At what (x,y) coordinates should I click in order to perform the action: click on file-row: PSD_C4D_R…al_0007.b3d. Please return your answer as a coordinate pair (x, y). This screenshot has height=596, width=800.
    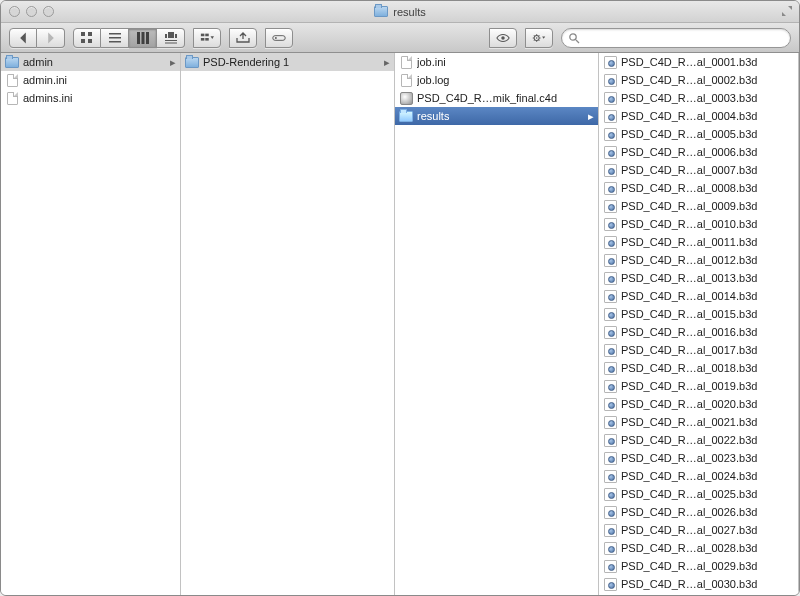
    Looking at the image, I should click on (698, 170).